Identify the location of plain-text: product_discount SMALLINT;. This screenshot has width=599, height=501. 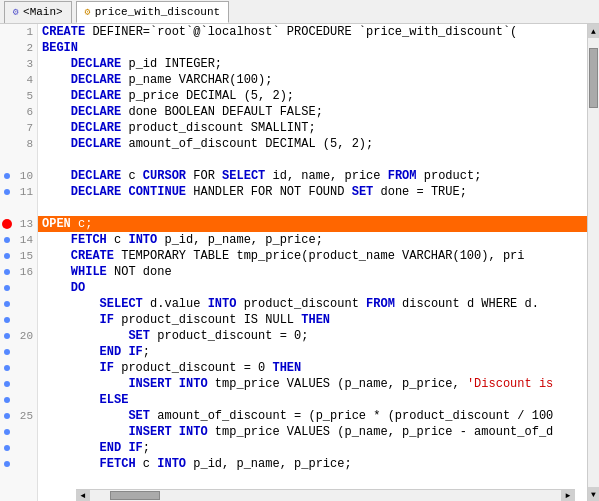
(218, 128).